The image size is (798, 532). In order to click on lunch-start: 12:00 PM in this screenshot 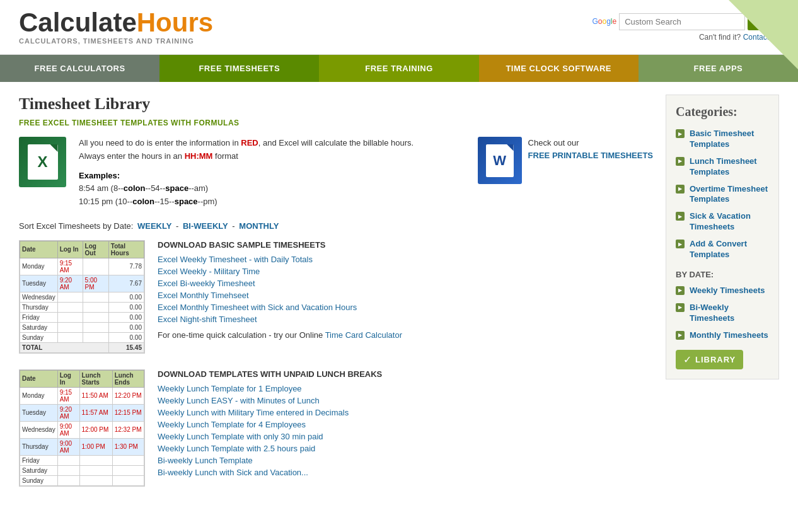, I will do `click(96, 430)`.